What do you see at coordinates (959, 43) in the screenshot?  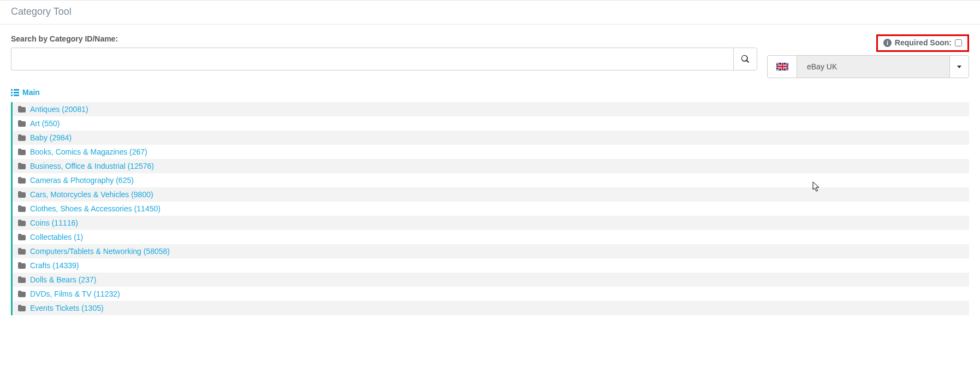 I see `required-soon-checkbox` at bounding box center [959, 43].